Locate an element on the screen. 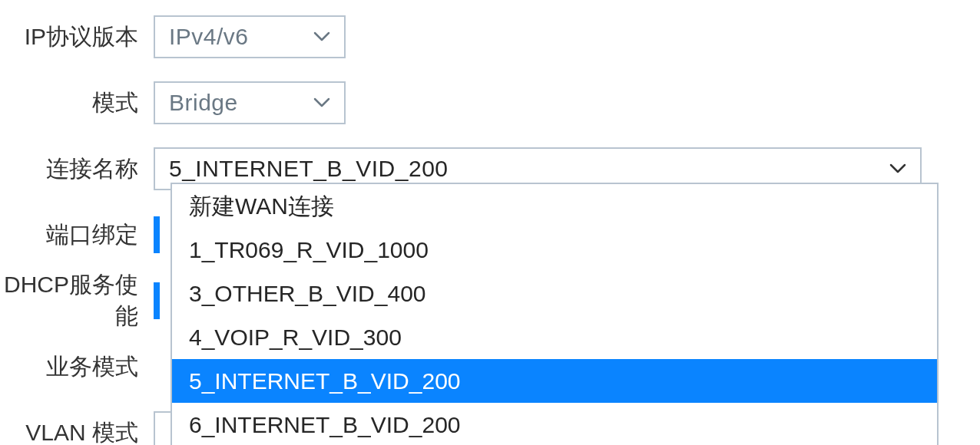  dropdown-option-other: 3_OTHER_B_VID_400 is located at coordinates (555, 293).